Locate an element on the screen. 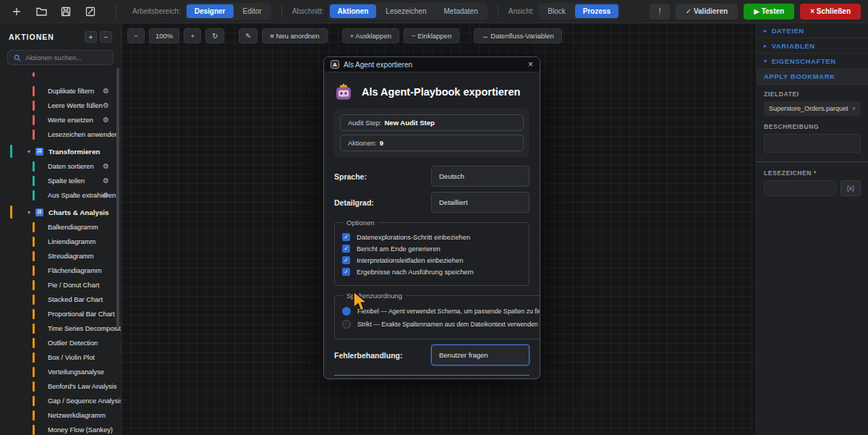 The image size is (868, 435). sidebar-category-transformieren: ▾Transformieren is located at coordinates (61, 151).